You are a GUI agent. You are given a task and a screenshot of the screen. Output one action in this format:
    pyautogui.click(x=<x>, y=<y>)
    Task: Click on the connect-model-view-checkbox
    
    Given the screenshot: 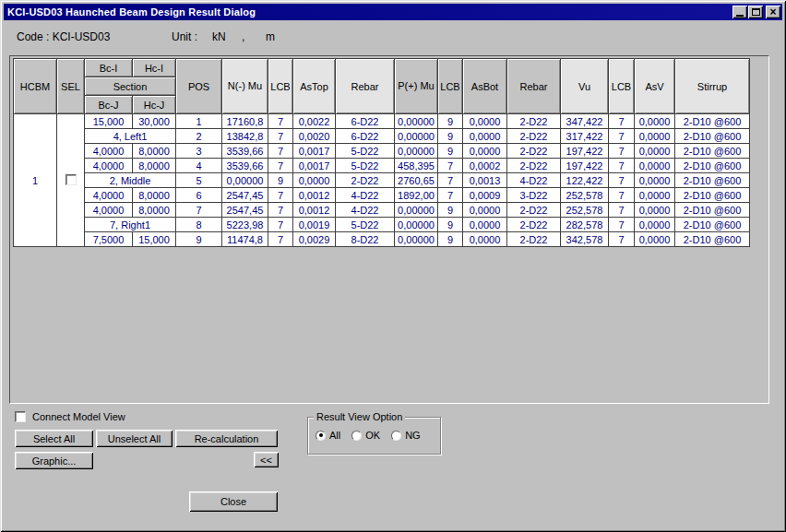 What is the action you would take?
    pyautogui.click(x=20, y=417)
    